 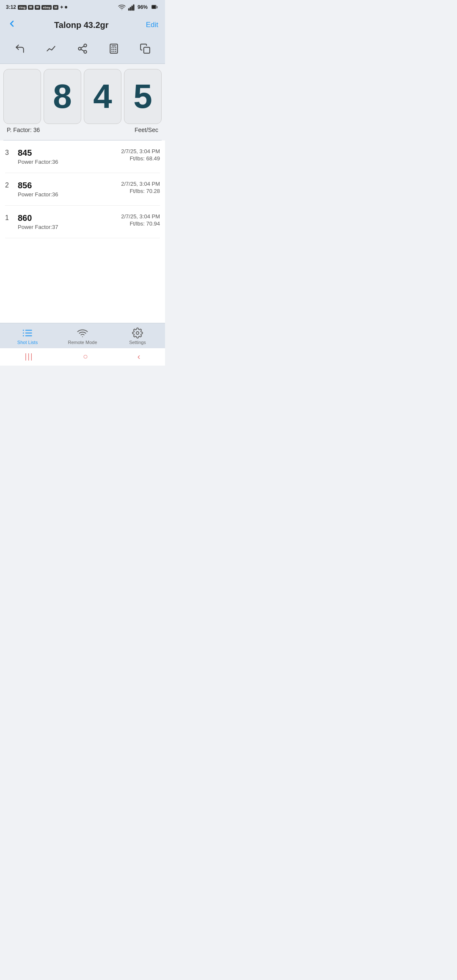 What do you see at coordinates (47, 8) in the screenshot?
I see `ebay-icon: ebay` at bounding box center [47, 8].